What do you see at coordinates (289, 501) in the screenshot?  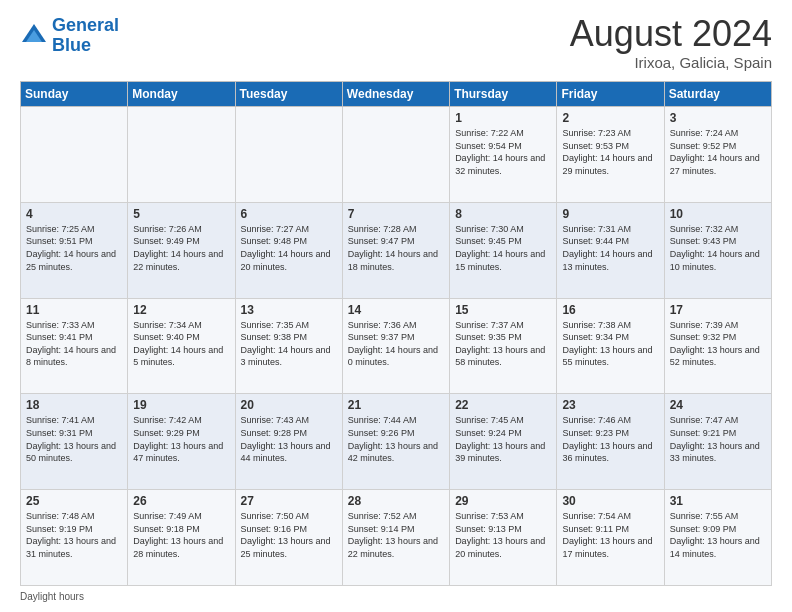 I see `day-number: 27` at bounding box center [289, 501].